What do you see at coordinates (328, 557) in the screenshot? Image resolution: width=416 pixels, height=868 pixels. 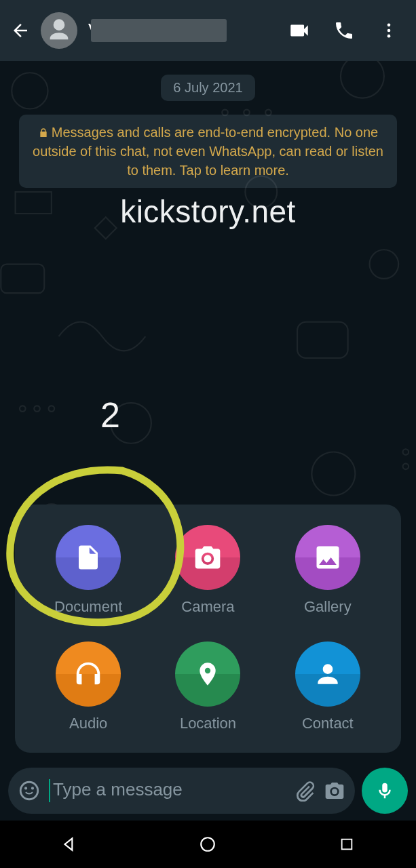 I see `gallery-circle` at bounding box center [328, 557].